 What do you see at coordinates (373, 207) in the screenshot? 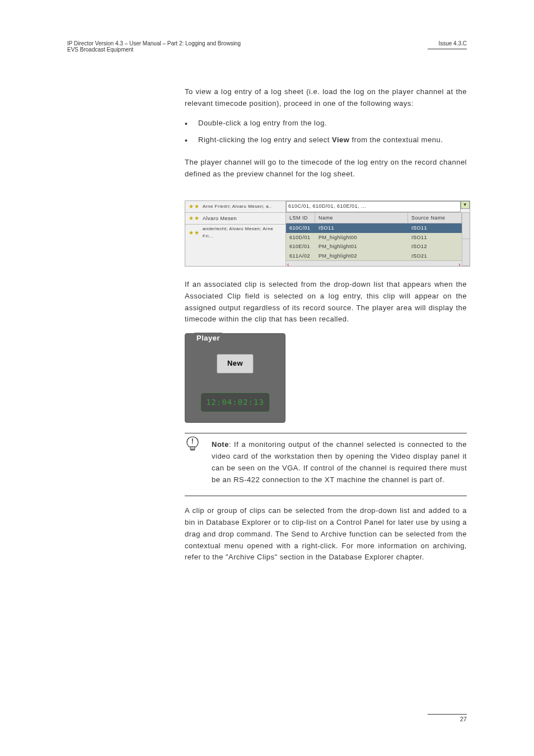
I see `clip-dropdown-input: 610C/01, 610D/01, 610E/01, ...` at bounding box center [373, 207].